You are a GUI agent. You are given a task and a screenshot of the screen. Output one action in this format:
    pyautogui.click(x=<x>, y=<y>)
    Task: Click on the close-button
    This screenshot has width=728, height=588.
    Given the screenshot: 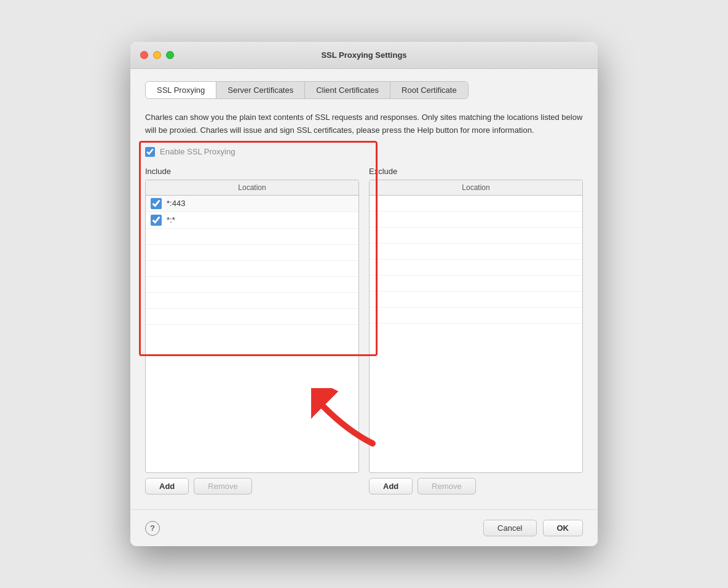 What is the action you would take?
    pyautogui.click(x=144, y=55)
    